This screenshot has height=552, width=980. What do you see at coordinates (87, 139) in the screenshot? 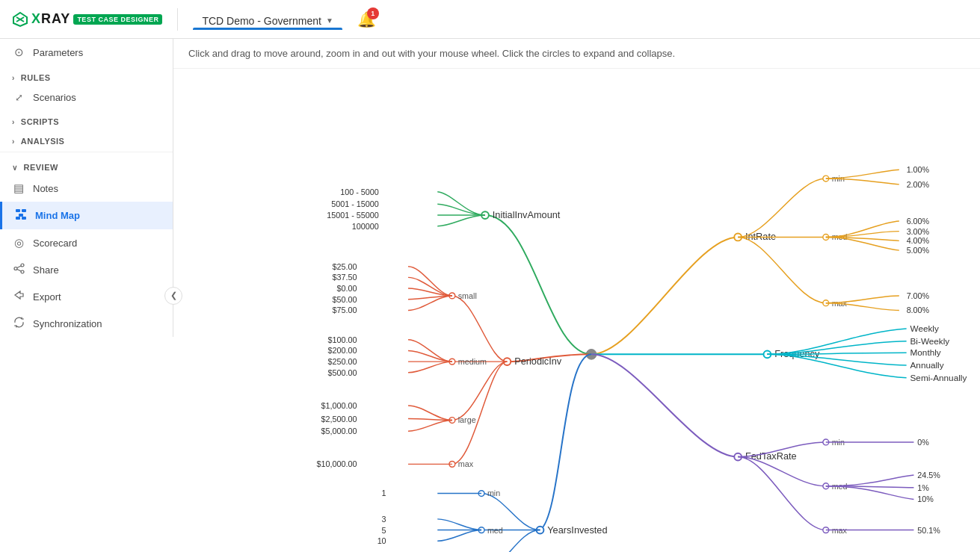
I see `sidebar-section-analysis: › ANALYSIS` at bounding box center [87, 139].